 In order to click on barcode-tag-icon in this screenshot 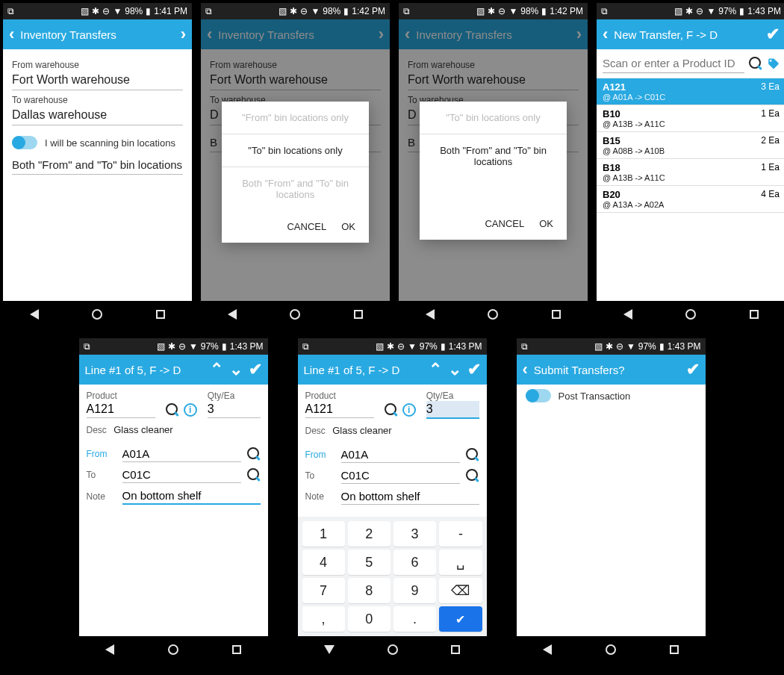, I will do `click(774, 63)`.